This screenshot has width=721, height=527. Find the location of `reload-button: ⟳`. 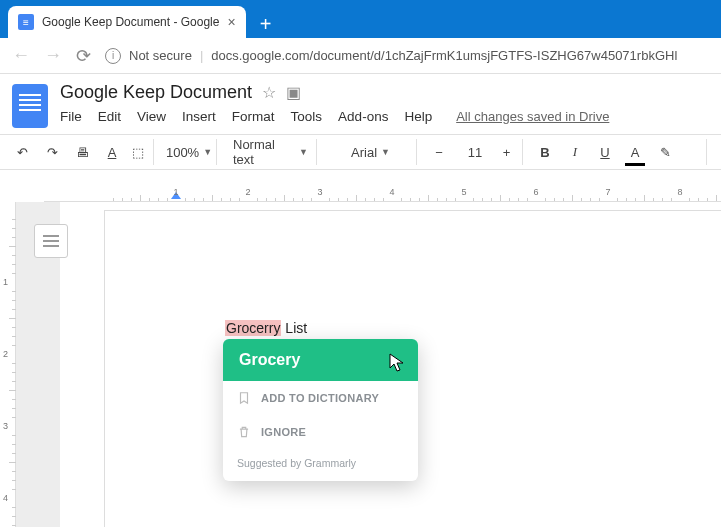

reload-button: ⟳ is located at coordinates (84, 56).